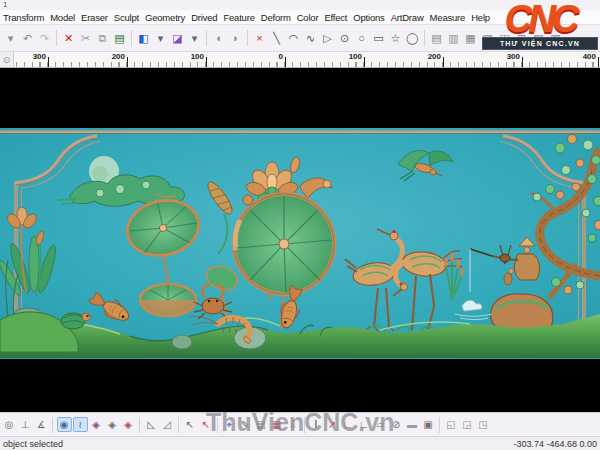 The image size is (600, 450). What do you see at coordinates (165, 18) in the screenshot?
I see `menu-geometry: Geometry` at bounding box center [165, 18].